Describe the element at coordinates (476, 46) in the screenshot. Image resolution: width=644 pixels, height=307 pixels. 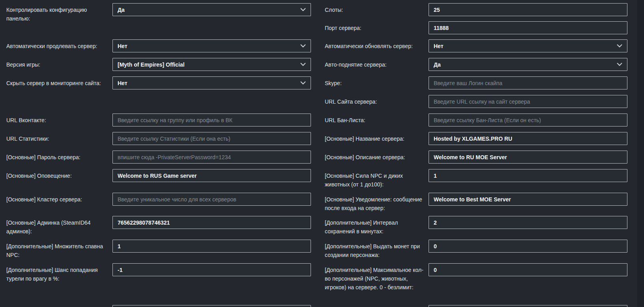
I see `form-row: Автоматически обновлять сервер: Нет` at that location.